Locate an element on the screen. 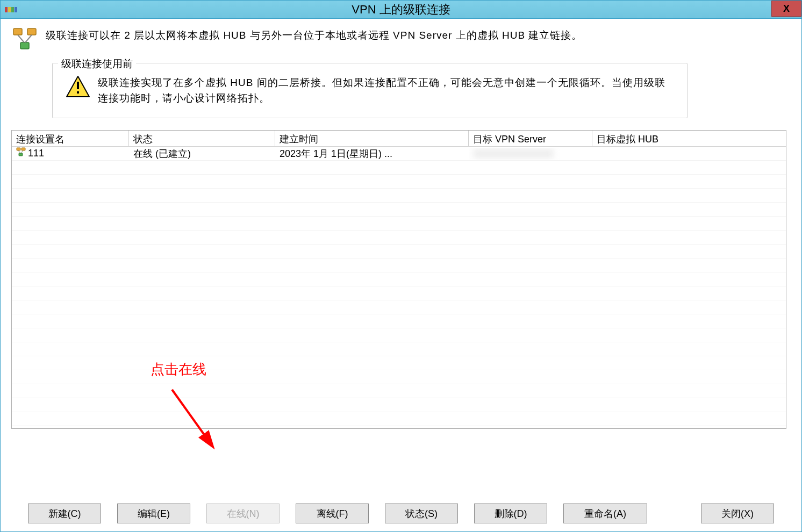 This screenshot has height=532, width=802. connection-icon is located at coordinates (21, 154).